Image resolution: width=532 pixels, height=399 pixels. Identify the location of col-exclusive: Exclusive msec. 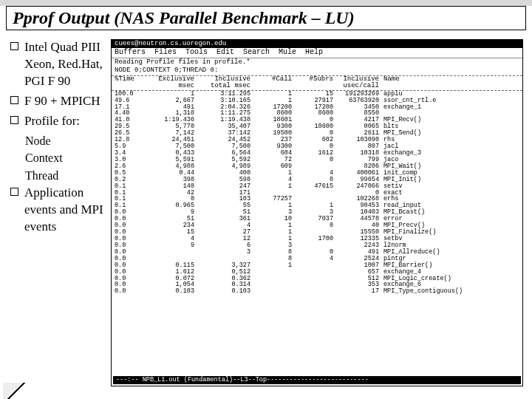
(174, 83).